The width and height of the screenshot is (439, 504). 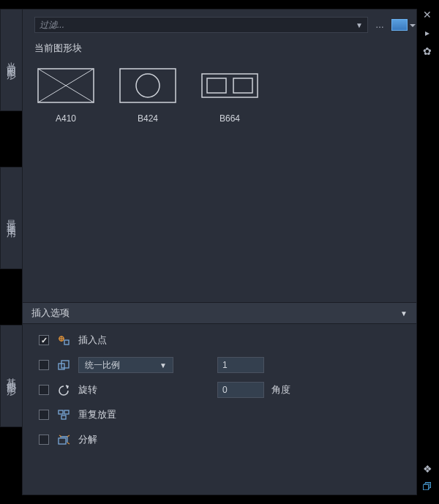 What do you see at coordinates (64, 390) in the screenshot?
I see `rotate-icon` at bounding box center [64, 390].